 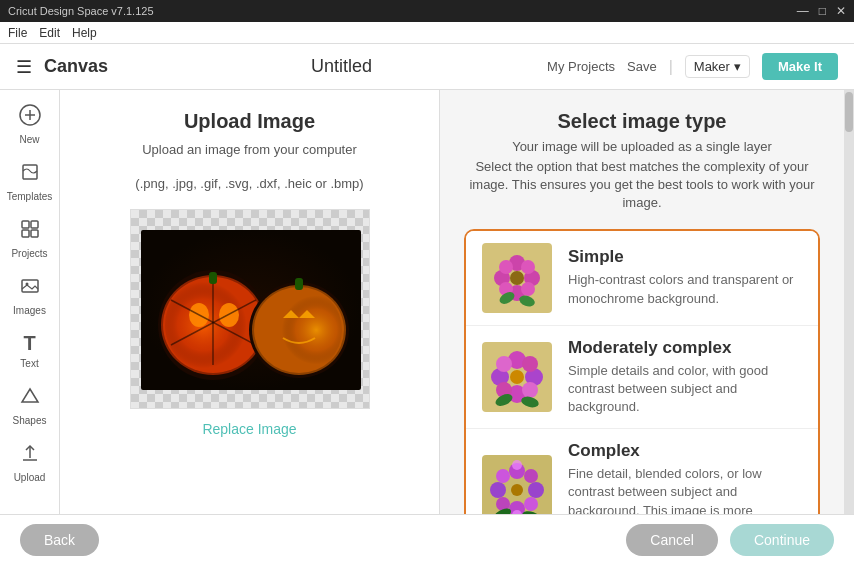 What do you see at coordinates (427, 67) in the screenshot?
I see `app-header: ☰ Canvas Untitled My Projects Save | Mak…` at bounding box center [427, 67].